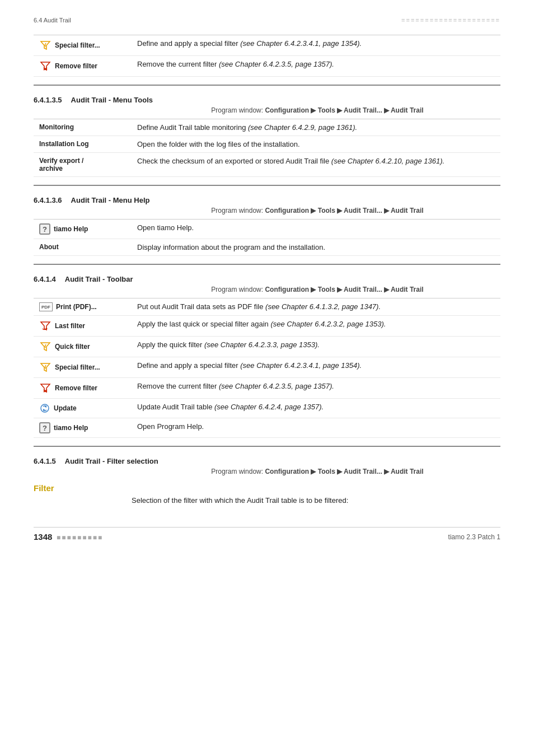 This screenshot has height=756, width=534. Describe the element at coordinates (83, 389) in the screenshot. I see `remove-filter-cell-141: Remove filter` at that location.